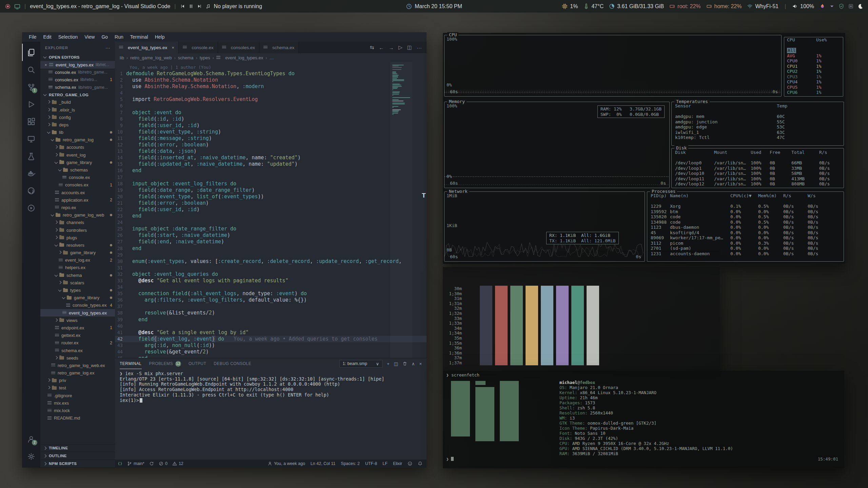 Image resolution: width=868 pixels, height=488 pixels. I want to click on tree-item-.gitignore: .gitignore, so click(78, 395).